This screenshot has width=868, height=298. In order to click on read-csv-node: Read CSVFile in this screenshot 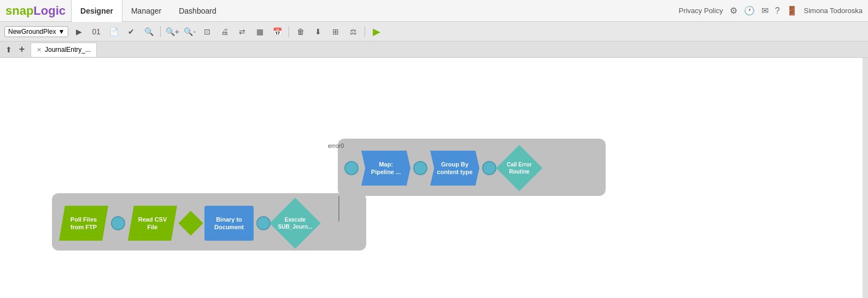, I will do `click(153, 223)`.